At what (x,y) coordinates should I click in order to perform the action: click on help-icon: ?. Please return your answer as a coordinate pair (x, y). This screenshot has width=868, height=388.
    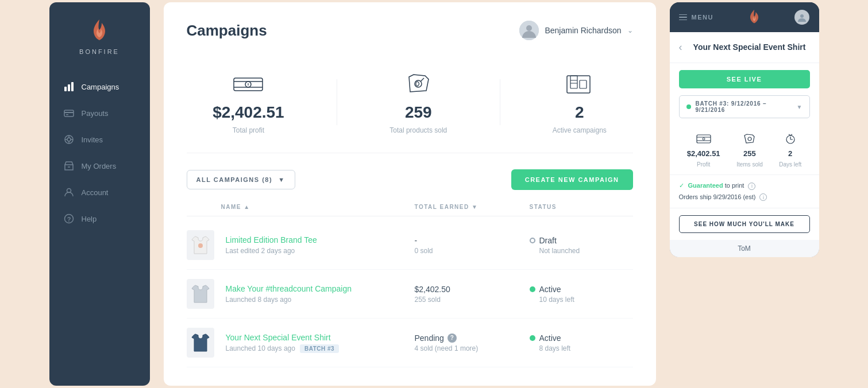
    Looking at the image, I should click on (69, 219).